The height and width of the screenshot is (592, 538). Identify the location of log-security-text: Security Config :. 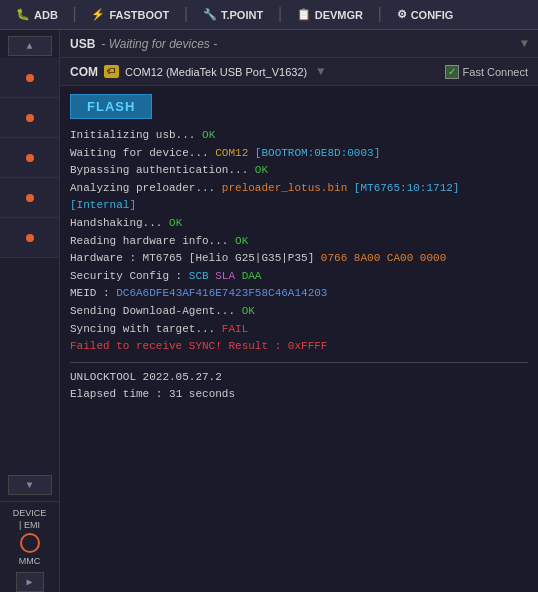
(130, 276).